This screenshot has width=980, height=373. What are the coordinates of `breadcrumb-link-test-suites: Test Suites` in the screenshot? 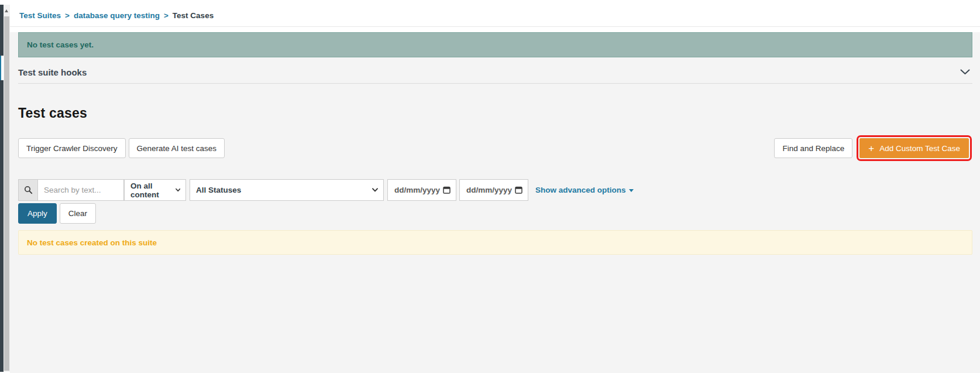 It's located at (40, 15).